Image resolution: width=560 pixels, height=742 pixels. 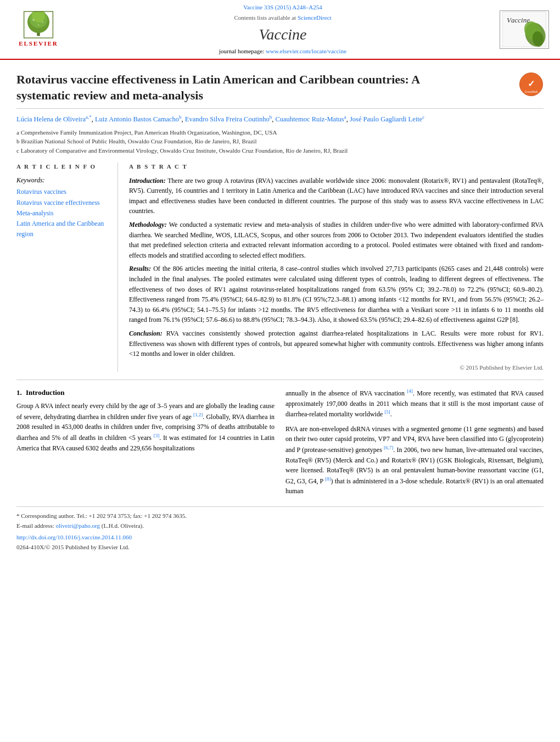 What do you see at coordinates (280, 142) in the screenshot?
I see `affiliation-b: b Brazilian National School of Public He…` at bounding box center [280, 142].